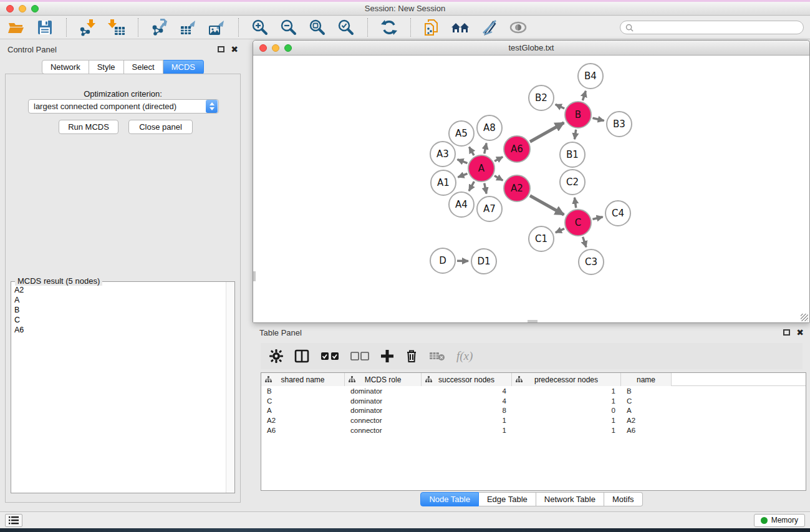 The image size is (810, 532). I want to click on add-column-icon, so click(387, 356).